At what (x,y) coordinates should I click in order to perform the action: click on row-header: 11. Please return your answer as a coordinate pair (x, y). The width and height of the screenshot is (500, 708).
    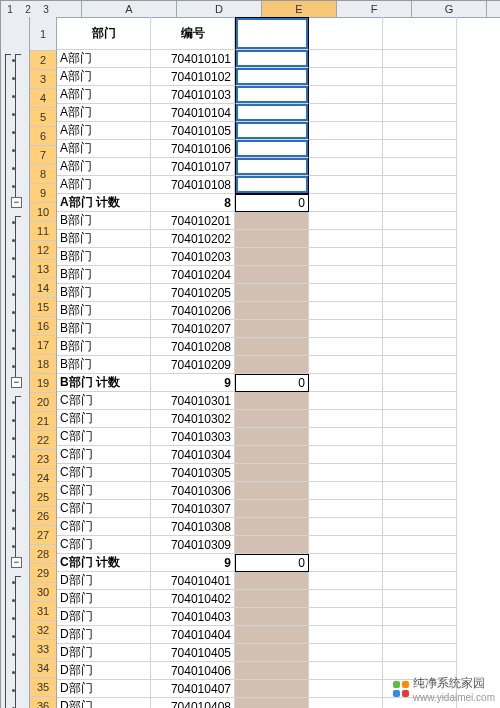
    Looking at the image, I should click on (43, 232).